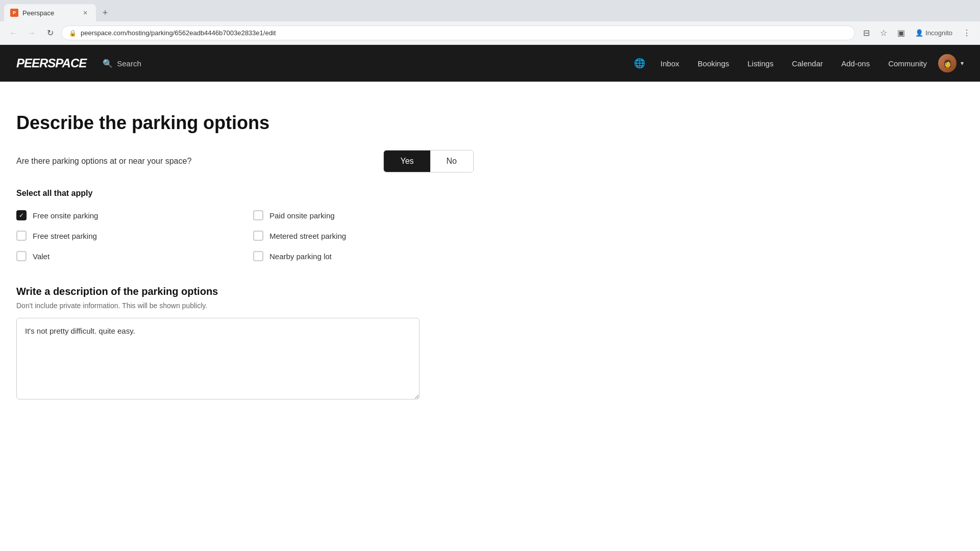  I want to click on checkbox-valet-box, so click(21, 256).